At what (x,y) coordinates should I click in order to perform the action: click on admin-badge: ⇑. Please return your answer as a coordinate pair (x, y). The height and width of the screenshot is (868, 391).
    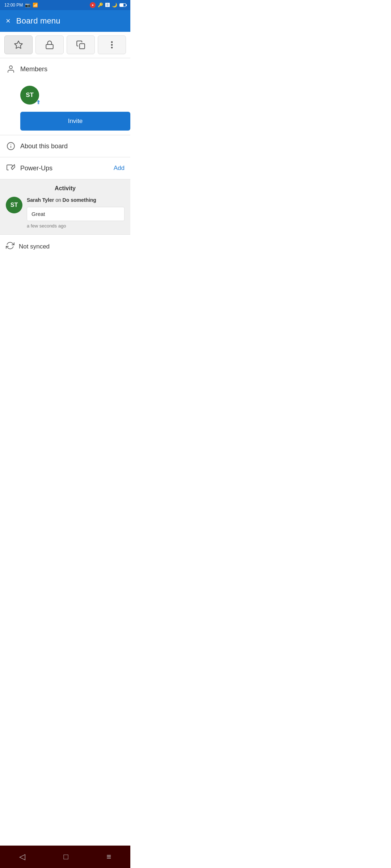
    Looking at the image, I should click on (38, 102).